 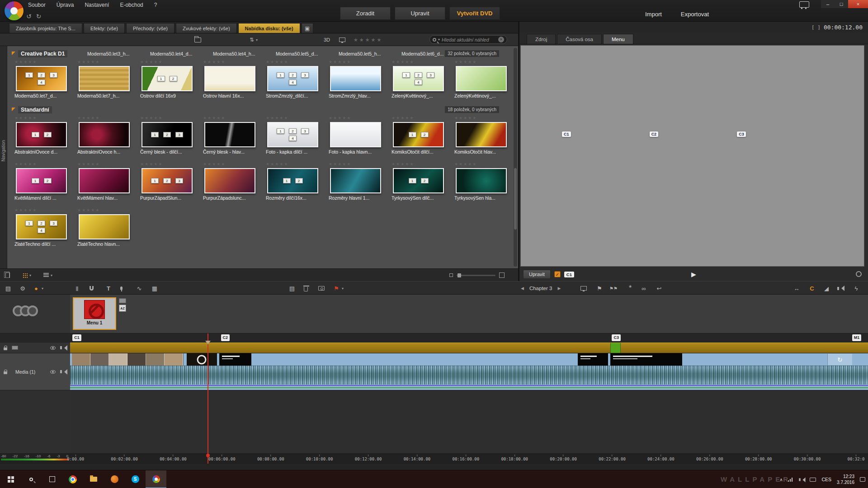 What do you see at coordinates (630, 288) in the screenshot?
I see `wand-icon: *` at bounding box center [630, 288].